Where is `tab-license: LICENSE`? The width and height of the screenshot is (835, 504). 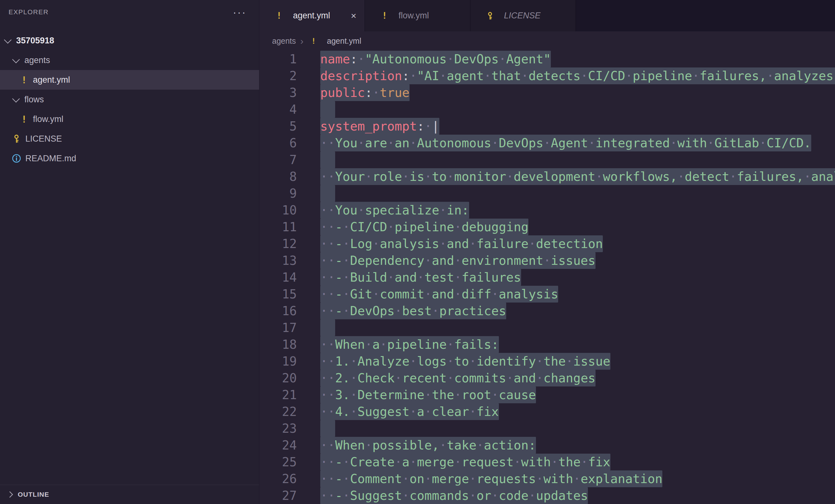 tab-license: LICENSE is located at coordinates (523, 16).